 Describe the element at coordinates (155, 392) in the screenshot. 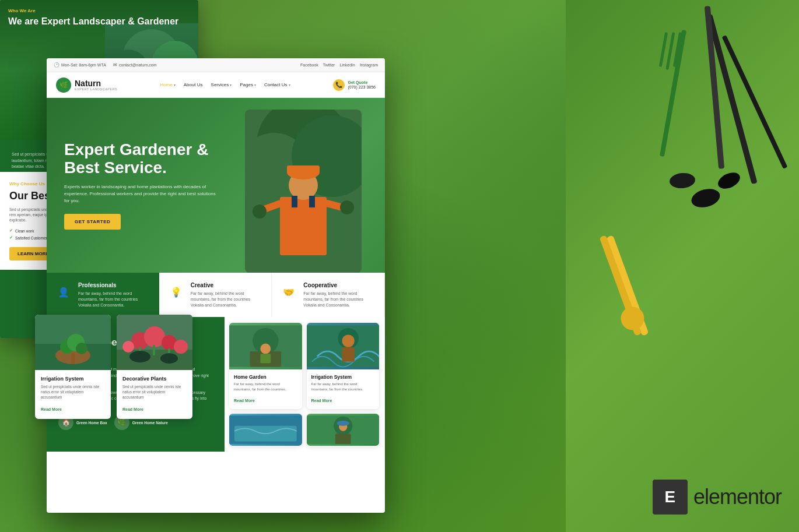

I see `plants-card-text: Sed ut perspiciatis unde omnis iste natu…` at that location.